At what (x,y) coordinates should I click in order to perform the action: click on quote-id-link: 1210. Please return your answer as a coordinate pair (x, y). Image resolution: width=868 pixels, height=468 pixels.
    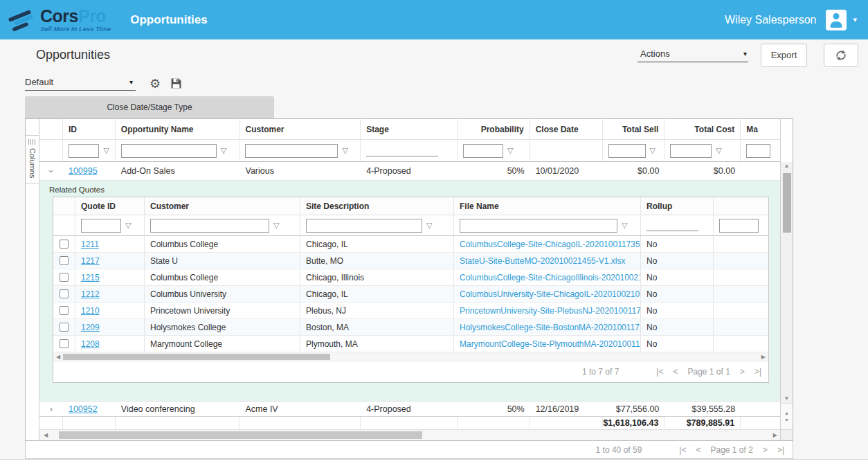
    Looking at the image, I should click on (90, 311).